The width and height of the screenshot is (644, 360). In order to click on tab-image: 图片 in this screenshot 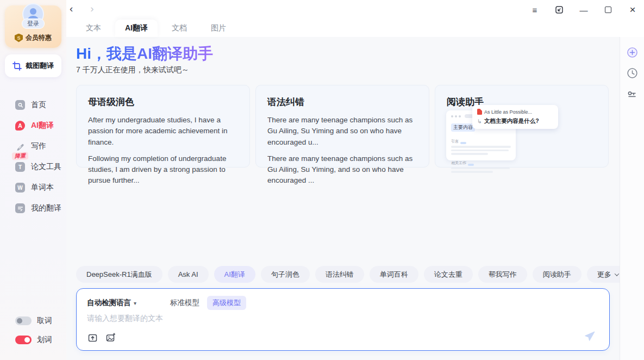, I will do `click(218, 28)`.